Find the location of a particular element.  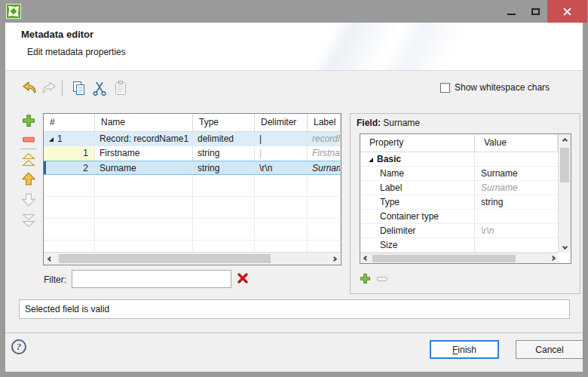

table-row-surname-selected: 2 Surname string \r\n Surname is located at coordinates (192, 167).